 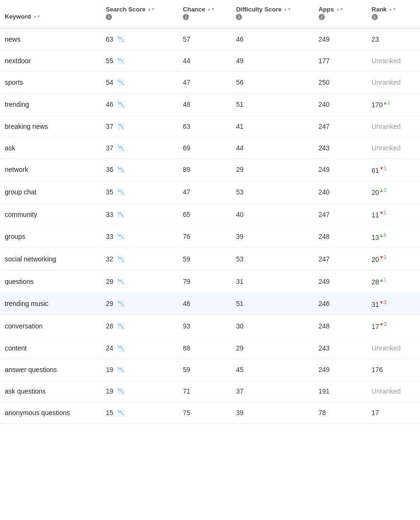 I want to click on cell-search-score: 37📉, so click(x=140, y=147).